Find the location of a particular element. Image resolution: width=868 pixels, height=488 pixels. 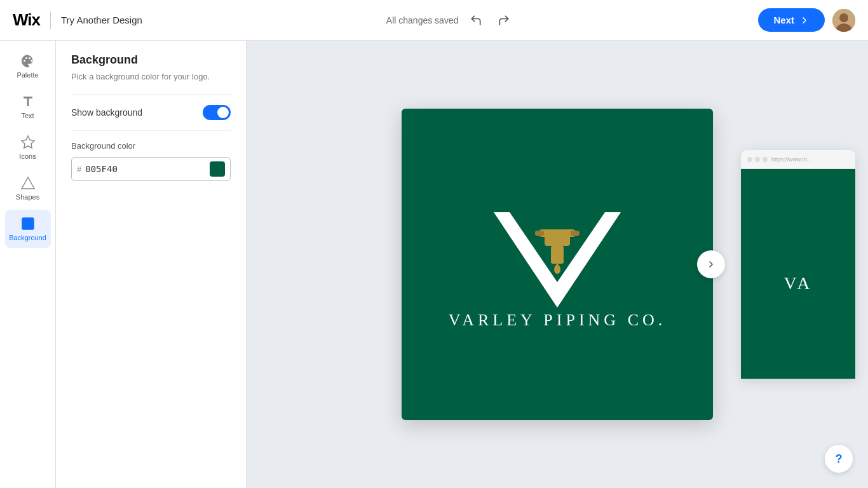

browser-mockup: https://www.m... VA is located at coordinates (798, 264).